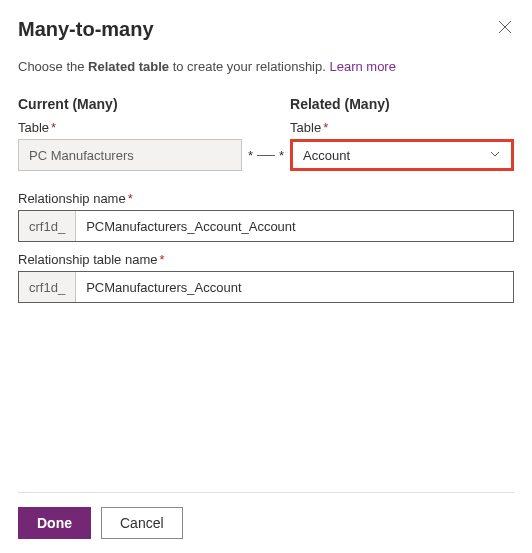  I want to click on current-table-label: Table*, so click(130, 128).